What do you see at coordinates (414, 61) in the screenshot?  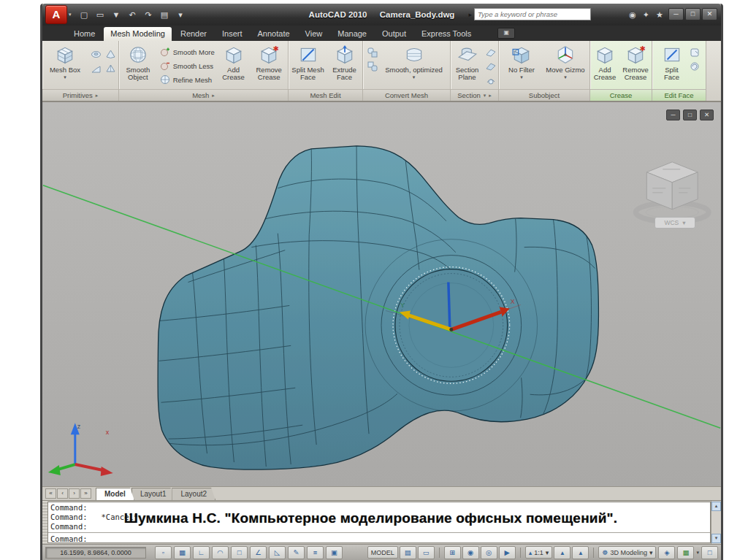 I see `smooth-optimized-button: Smooth, optimized ▾` at bounding box center [414, 61].